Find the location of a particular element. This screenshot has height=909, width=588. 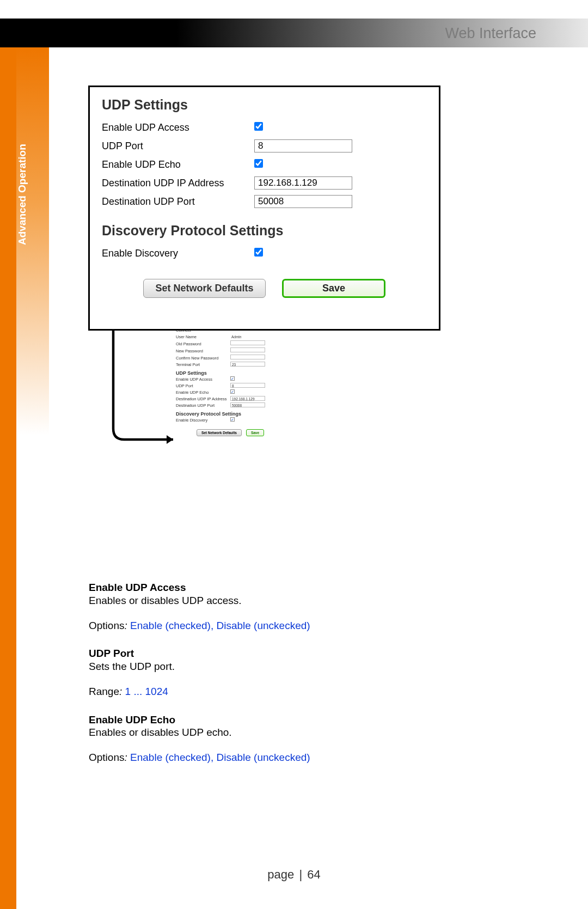

thumb-tcp-oldpwd-field is located at coordinates (248, 343).